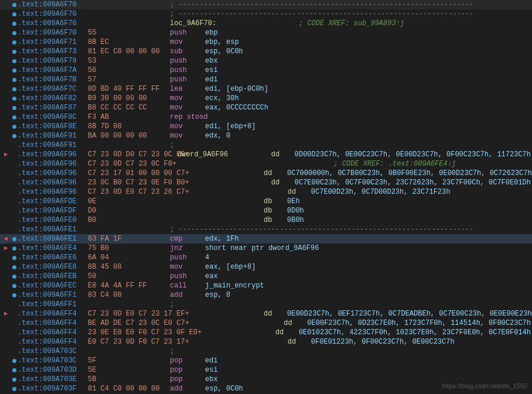 The height and width of the screenshot is (394, 532). What do you see at coordinates (187, 295) in the screenshot?
I see `mnemonic: add` at bounding box center [187, 295].